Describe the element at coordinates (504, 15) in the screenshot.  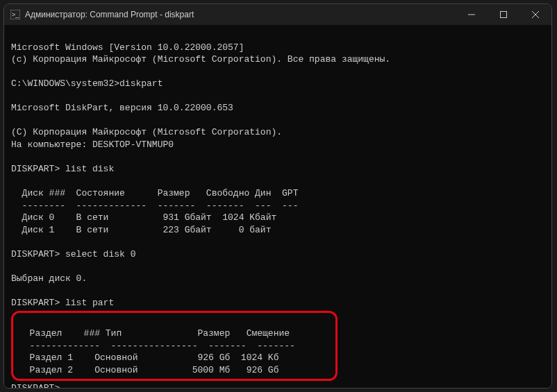
I see `maximize-button` at that location.